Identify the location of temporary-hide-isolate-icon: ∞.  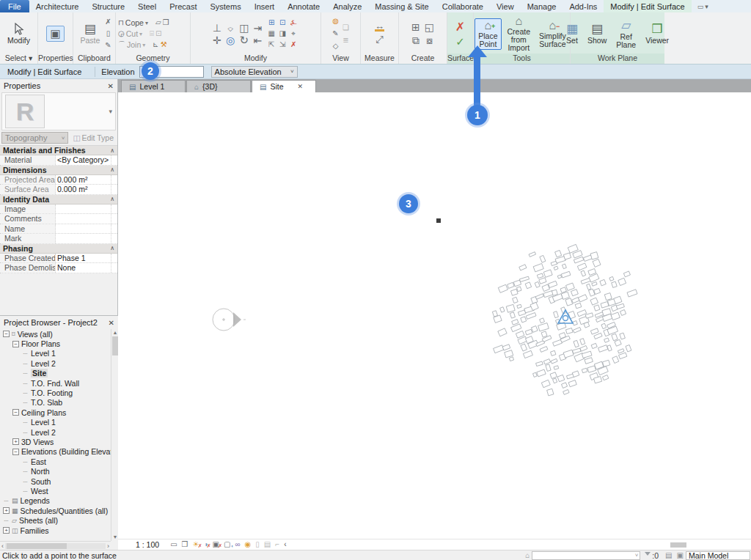
(238, 545).